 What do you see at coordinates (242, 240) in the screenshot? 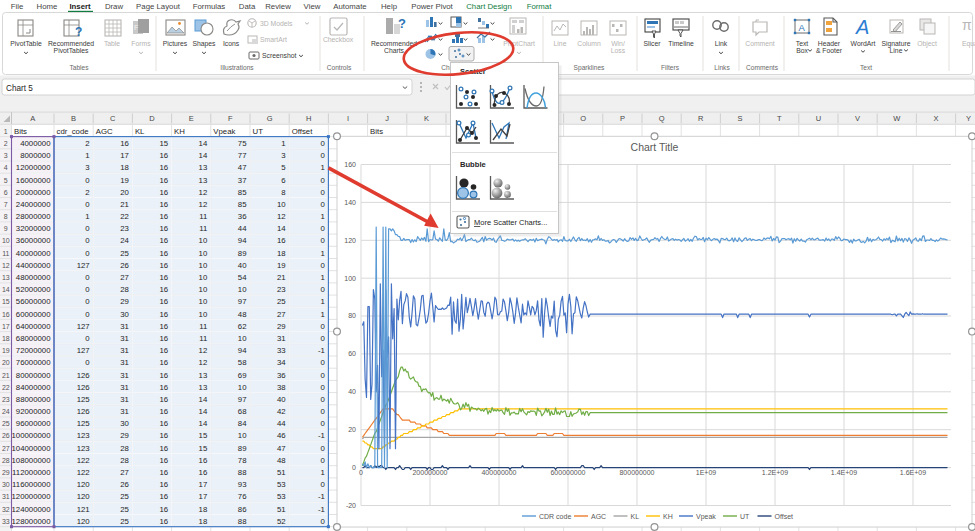
I see `svg-text: 94` at bounding box center [242, 240].